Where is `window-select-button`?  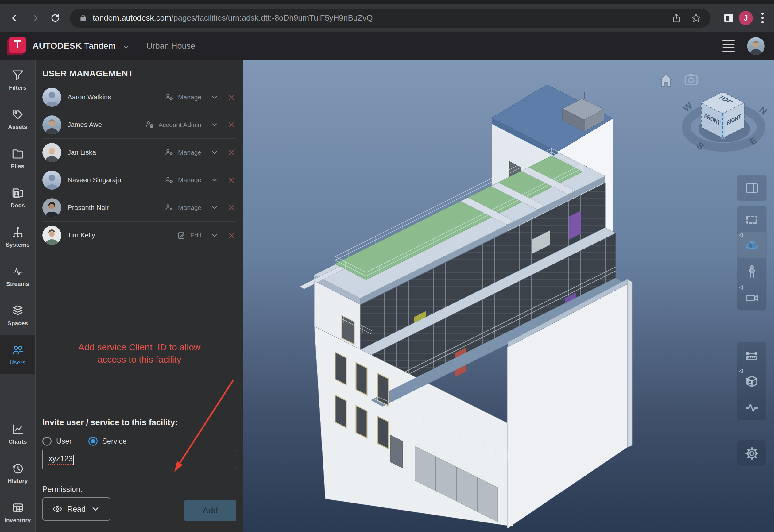 window-select-button is located at coordinates (752, 219).